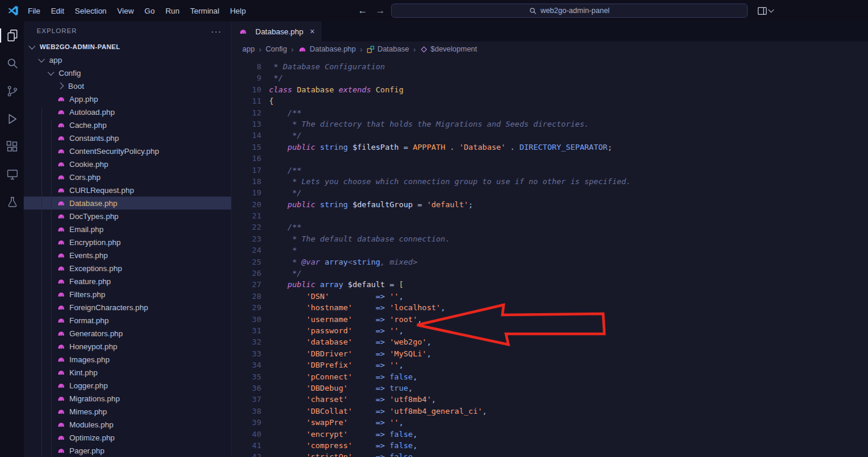 The image size is (868, 457). Describe the element at coordinates (449, 49) in the screenshot. I see `breadcrumb-item: $development` at that location.